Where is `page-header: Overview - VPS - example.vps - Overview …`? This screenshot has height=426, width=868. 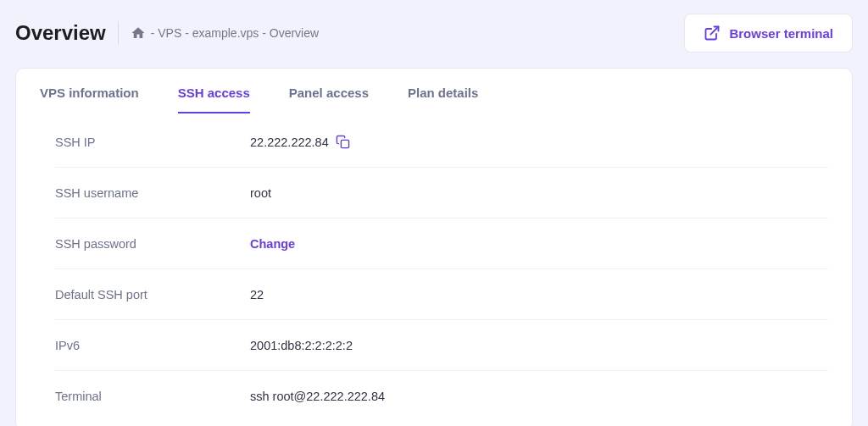
page-header: Overview - VPS - example.vps - Overview … is located at coordinates (434, 33).